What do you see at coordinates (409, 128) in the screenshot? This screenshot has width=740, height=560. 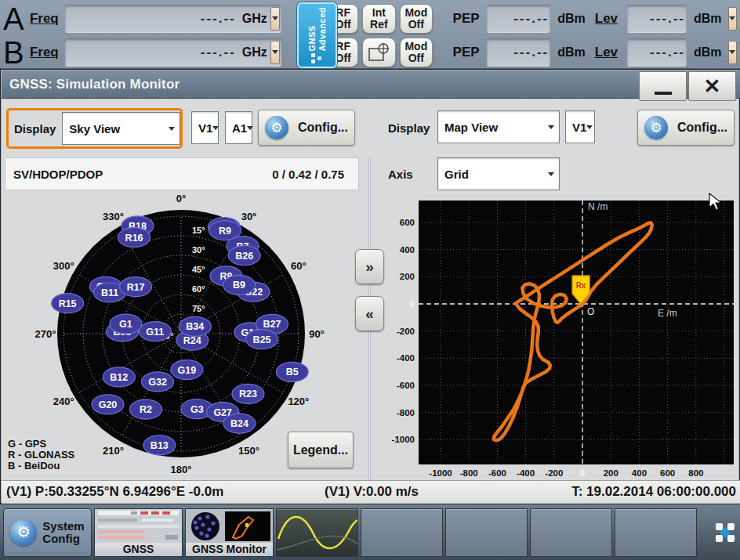 I see `map-display-label: Display` at bounding box center [409, 128].